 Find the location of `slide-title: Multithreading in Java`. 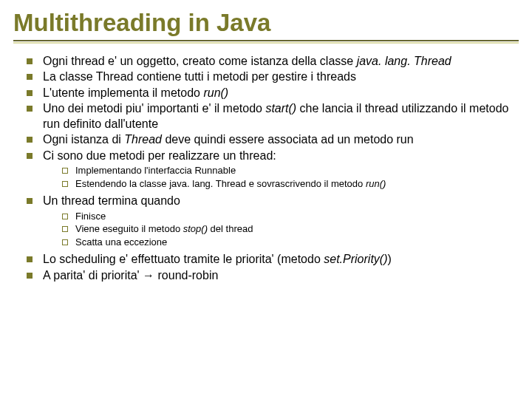

slide-title: Multithreading in Java is located at coordinates (266, 23).